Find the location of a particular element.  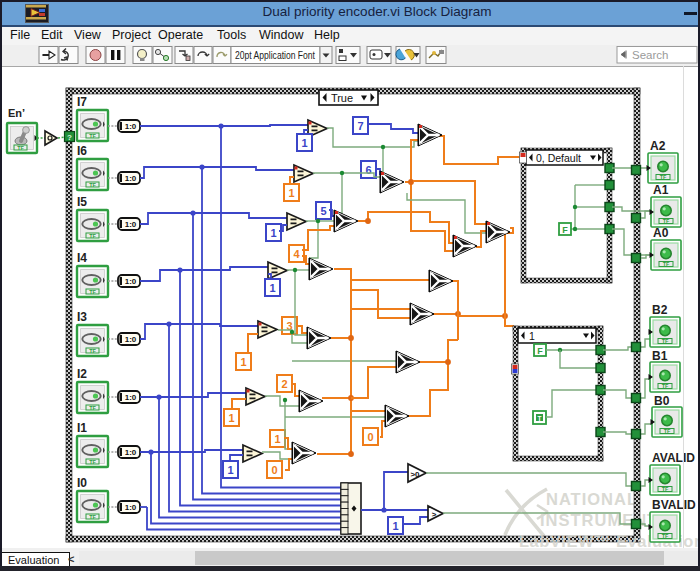

svg-text: 20pt Application Font is located at coordinates (275, 56).